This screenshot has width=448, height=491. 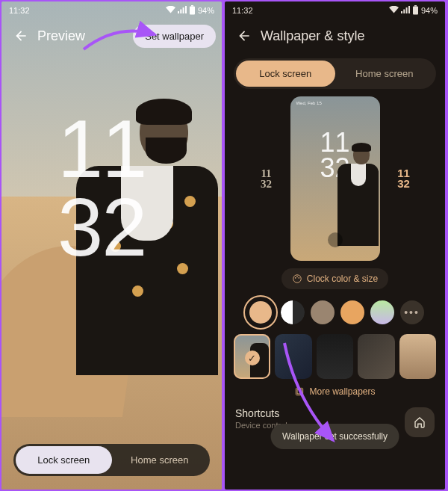 I want to click on home-shortcut-button, so click(x=420, y=422).